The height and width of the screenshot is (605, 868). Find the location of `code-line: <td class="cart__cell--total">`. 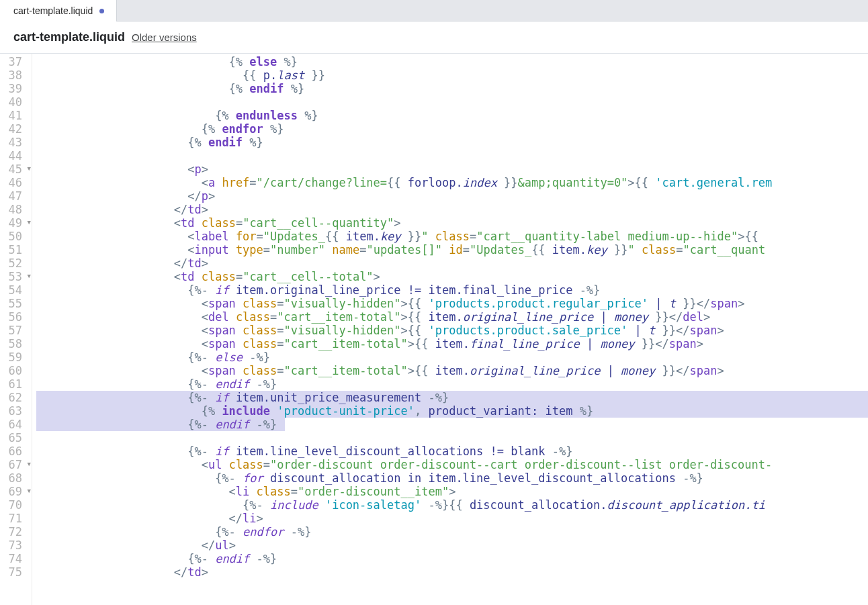

code-line: <td class="cart__cell--total"> is located at coordinates (452, 277).